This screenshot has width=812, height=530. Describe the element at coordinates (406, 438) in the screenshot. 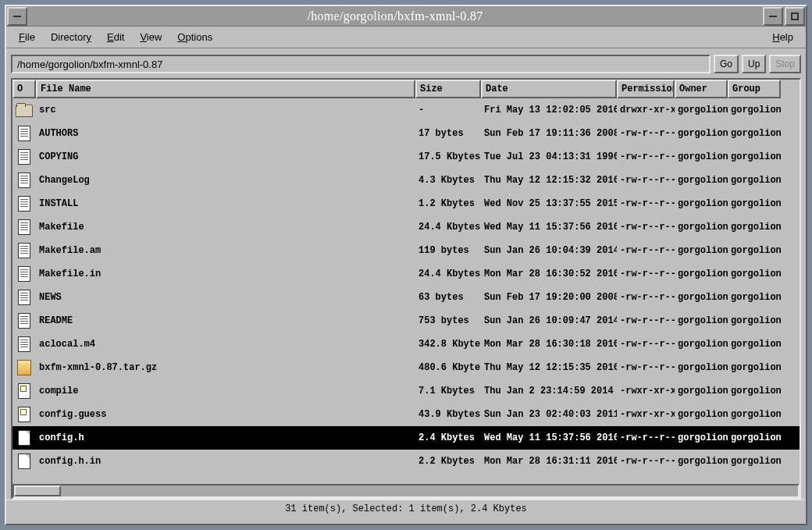

I see `table-row: config.h2.4 KbytesWed May 11 15:37:56 20…` at that location.